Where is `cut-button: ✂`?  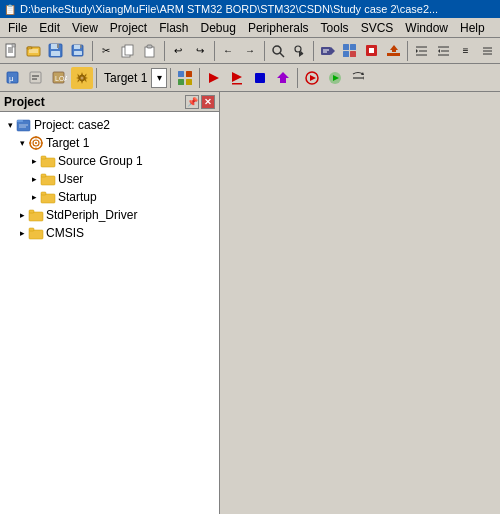 cut-button: ✂ is located at coordinates (106, 51).